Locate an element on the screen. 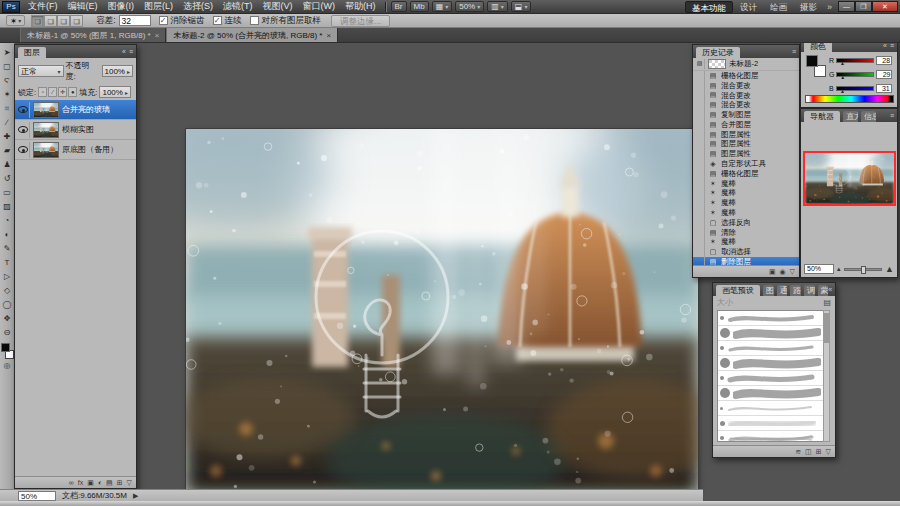  add-selection-icon: ❏ is located at coordinates (50, 21).